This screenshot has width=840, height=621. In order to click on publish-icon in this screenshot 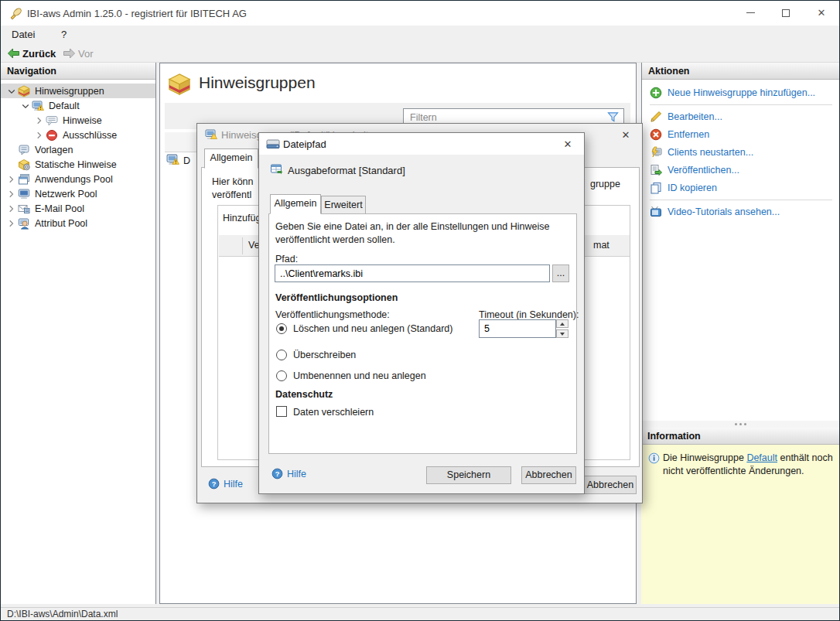, I will do `click(656, 170)`.